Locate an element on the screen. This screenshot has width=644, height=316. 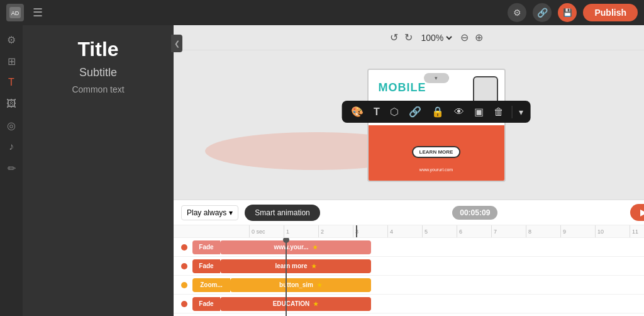
track-1-main: www.your... ★ is located at coordinates (296, 247).